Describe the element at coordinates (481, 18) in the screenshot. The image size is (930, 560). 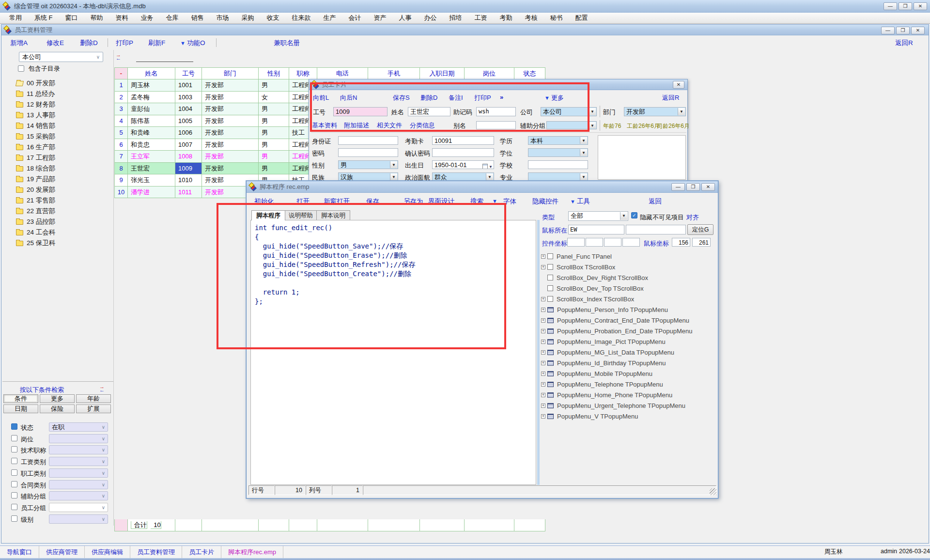
I see `menu-item: 工资` at that location.